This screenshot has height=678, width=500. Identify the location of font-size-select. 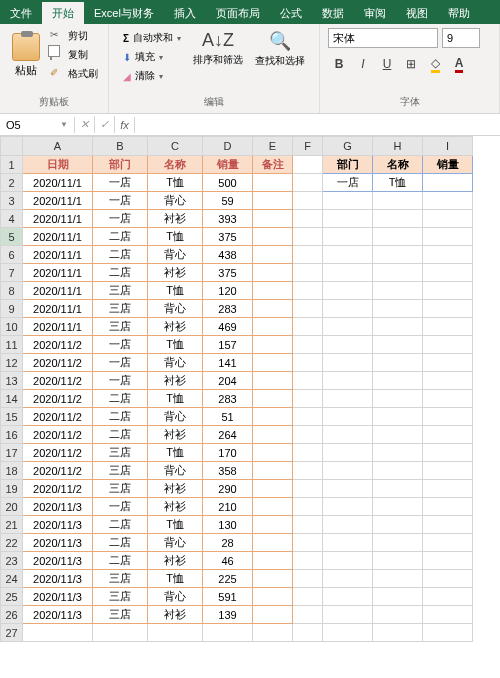
(461, 38).